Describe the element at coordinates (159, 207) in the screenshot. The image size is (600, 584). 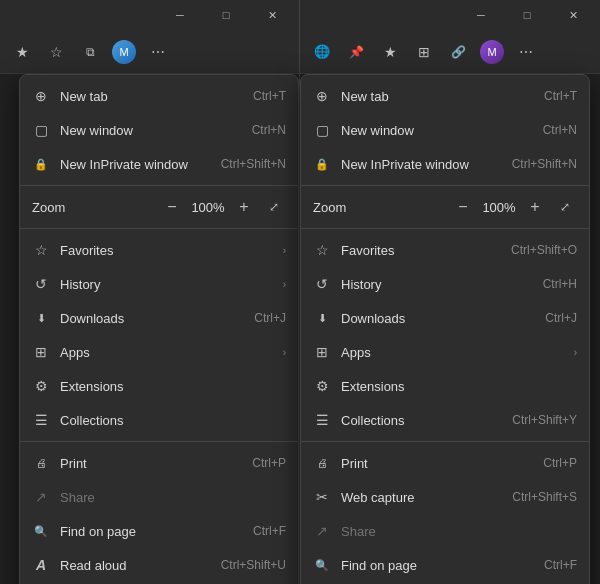
I see `zoom-row-left: Zoom − 100% + ⤢` at that location.